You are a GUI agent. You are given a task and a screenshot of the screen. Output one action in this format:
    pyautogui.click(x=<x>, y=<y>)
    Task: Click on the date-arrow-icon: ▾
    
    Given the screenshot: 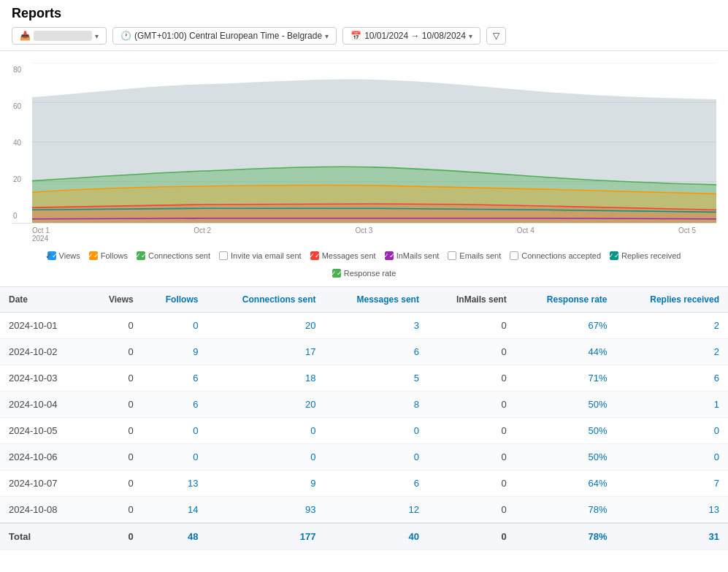 What is the action you would take?
    pyautogui.click(x=470, y=37)
    